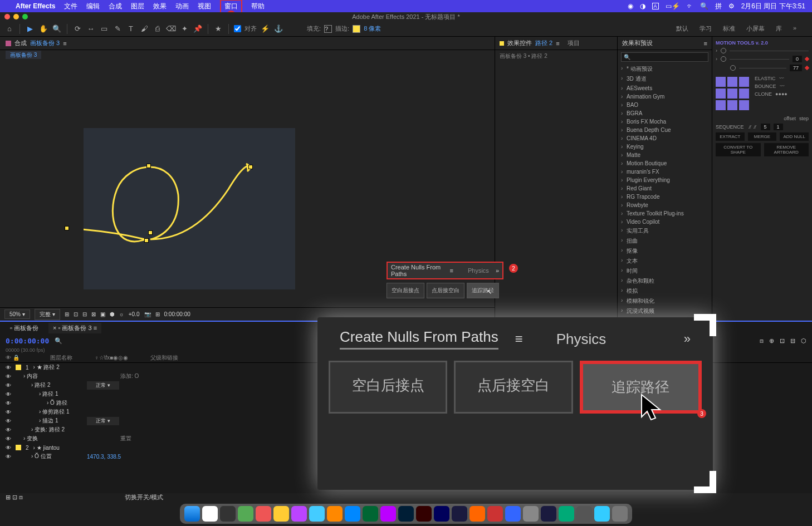 This screenshot has width=812, height=526. I want to click on footer-icon: ▣, so click(102, 314).